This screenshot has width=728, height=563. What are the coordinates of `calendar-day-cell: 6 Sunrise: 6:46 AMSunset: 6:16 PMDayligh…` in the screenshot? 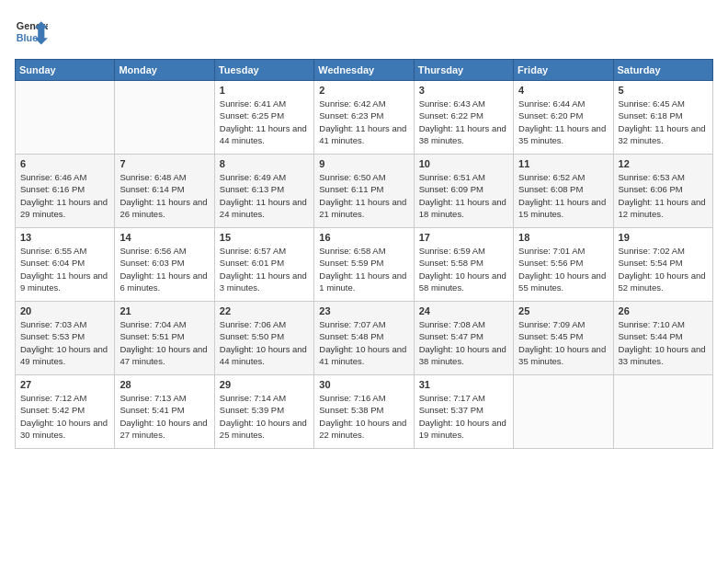 It's located at (65, 191).